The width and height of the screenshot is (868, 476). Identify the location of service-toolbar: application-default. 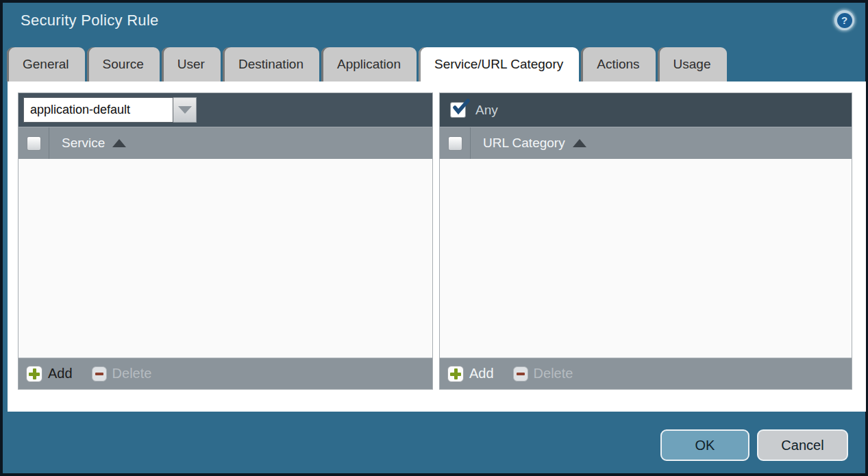
(225, 110).